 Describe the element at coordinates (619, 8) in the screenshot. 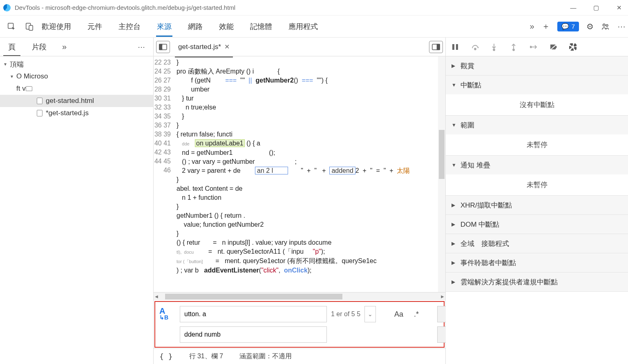

I see `window-close-button: ✕` at that location.